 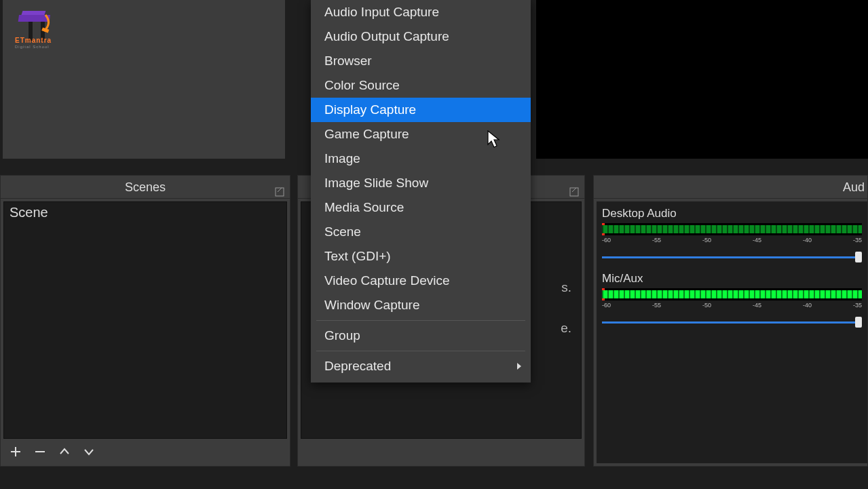 I want to click on scene-list-item: Scene, so click(x=145, y=213).